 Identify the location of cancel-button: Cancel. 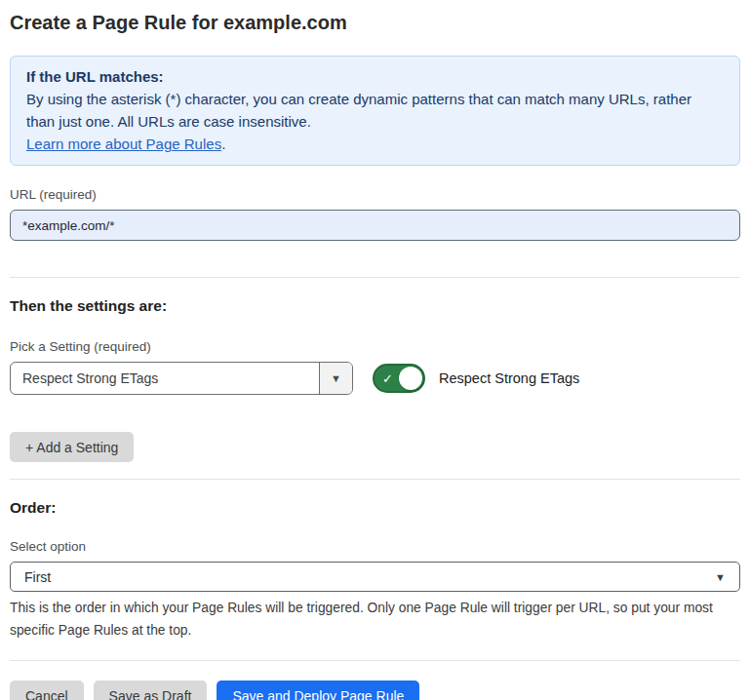
(47, 690).